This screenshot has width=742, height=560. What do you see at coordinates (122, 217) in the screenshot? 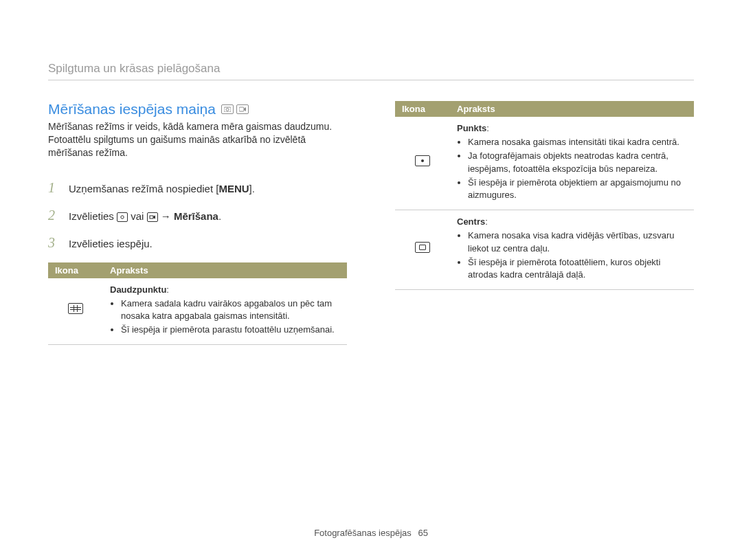
I see `camera-icon` at bounding box center [122, 217].